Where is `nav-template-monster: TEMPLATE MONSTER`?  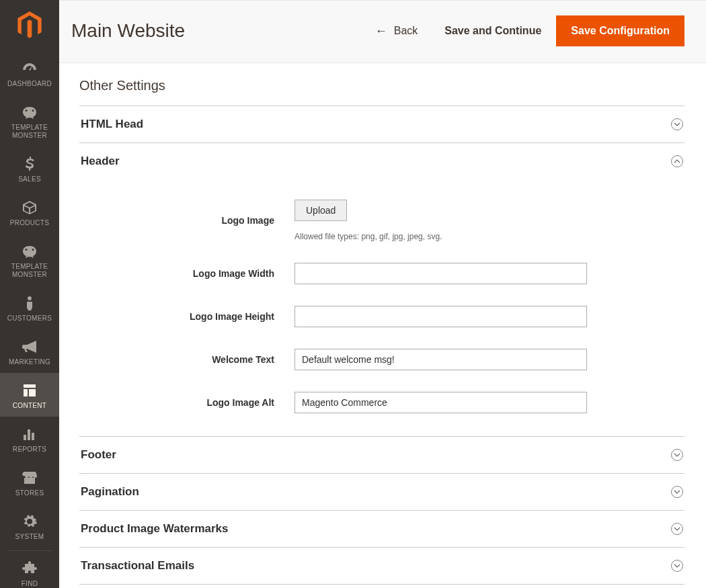
nav-template-monster: TEMPLATE MONSTER is located at coordinates (30, 121).